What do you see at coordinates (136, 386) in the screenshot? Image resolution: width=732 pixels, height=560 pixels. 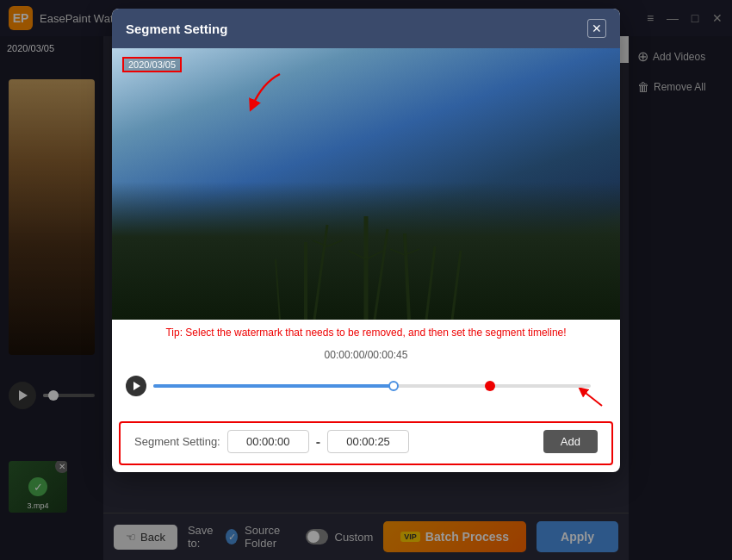 I see `timeline-play-button` at bounding box center [136, 386].